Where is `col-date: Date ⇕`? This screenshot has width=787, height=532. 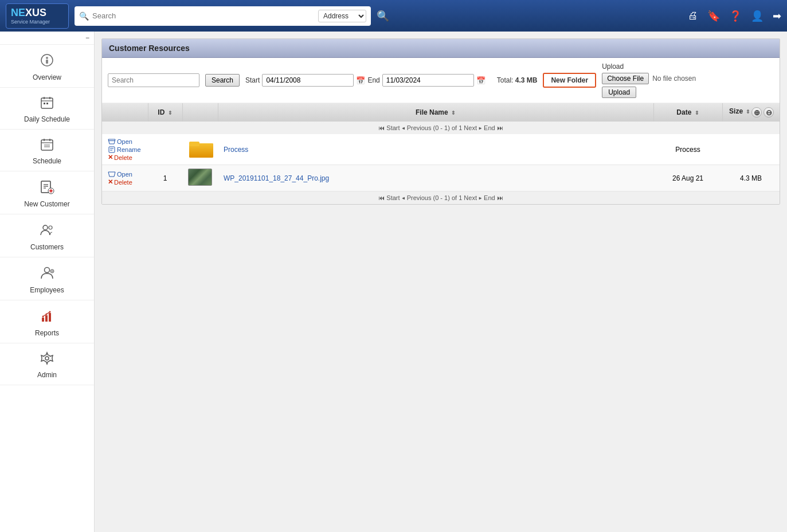
col-date: Date ⇕ is located at coordinates (688, 112).